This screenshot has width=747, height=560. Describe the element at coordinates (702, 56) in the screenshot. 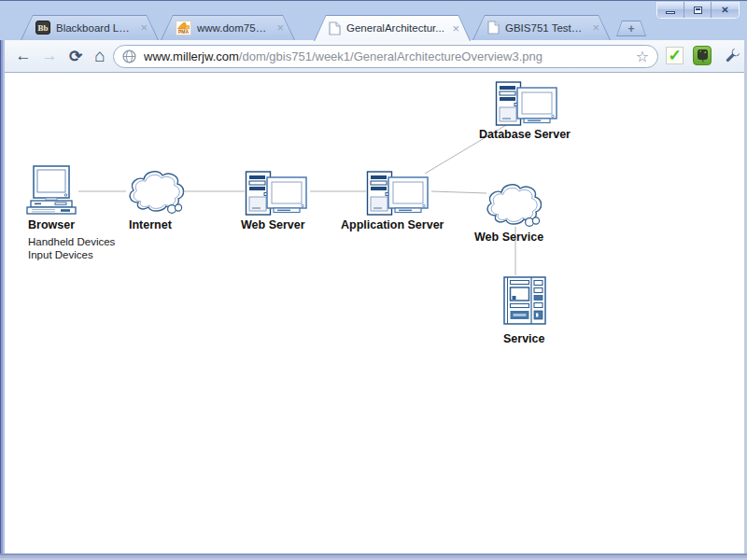

I see `evernote-extension-button` at that location.